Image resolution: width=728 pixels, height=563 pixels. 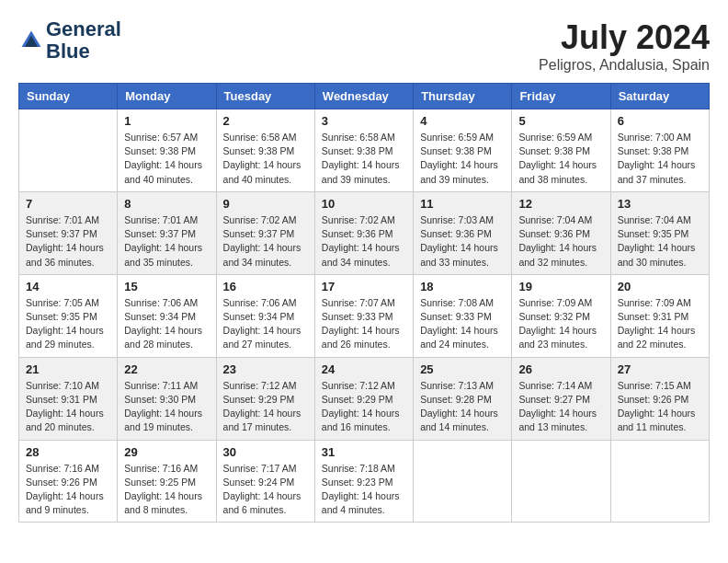 What do you see at coordinates (364, 151) in the screenshot?
I see `calendar-week-1: 1Sunrise: 6:57 AMSunset: 9:38 PMDaylight…` at bounding box center [364, 151].